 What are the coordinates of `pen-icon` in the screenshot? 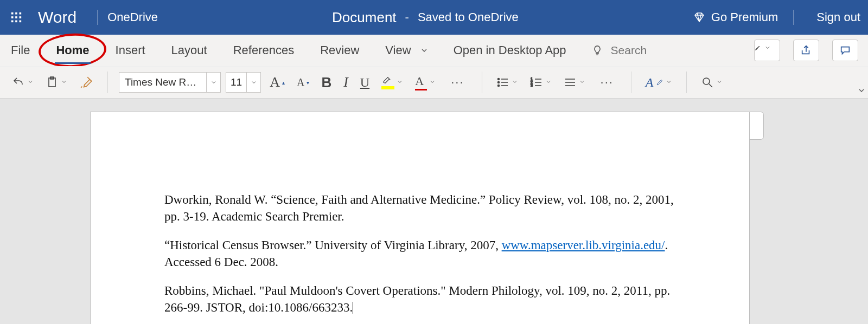 It's located at (660, 82).